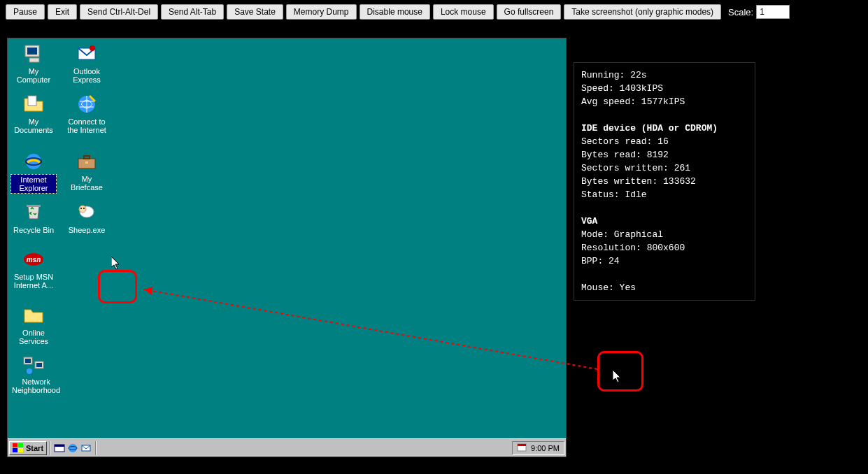 Image resolution: width=868 pixels, height=474 pixels. What do you see at coordinates (628, 168) in the screenshot?
I see `sectors-written-label: Sectors written:` at bounding box center [628, 168].